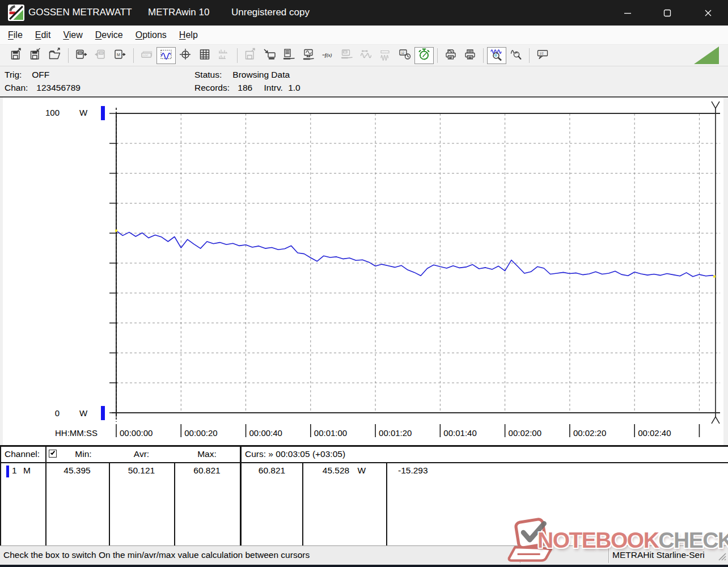 The image size is (728, 567). I want to click on header-channel: Channel:, so click(22, 454).